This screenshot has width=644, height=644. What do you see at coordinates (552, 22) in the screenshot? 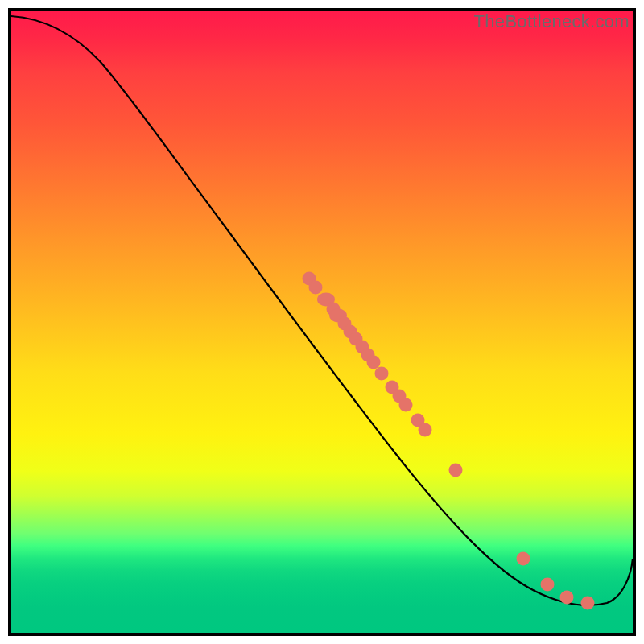
I see `watermark-text: TheBottleneck.com` at bounding box center [552, 22].